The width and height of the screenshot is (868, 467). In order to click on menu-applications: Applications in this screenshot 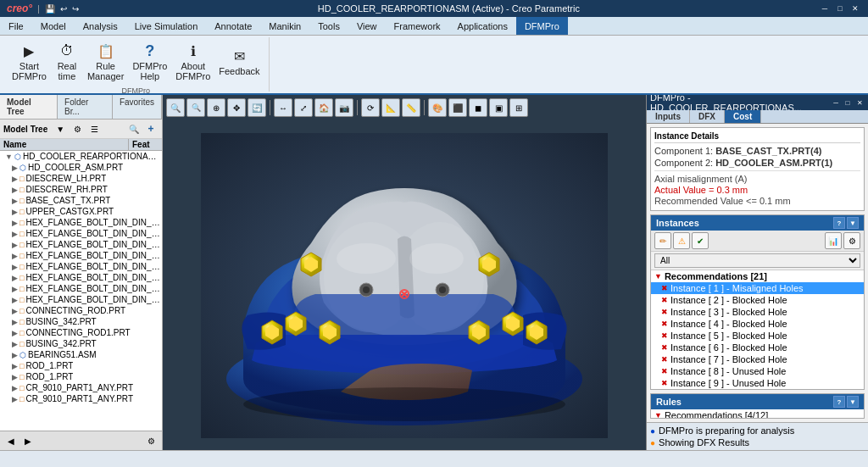, I will do `click(483, 25)`.